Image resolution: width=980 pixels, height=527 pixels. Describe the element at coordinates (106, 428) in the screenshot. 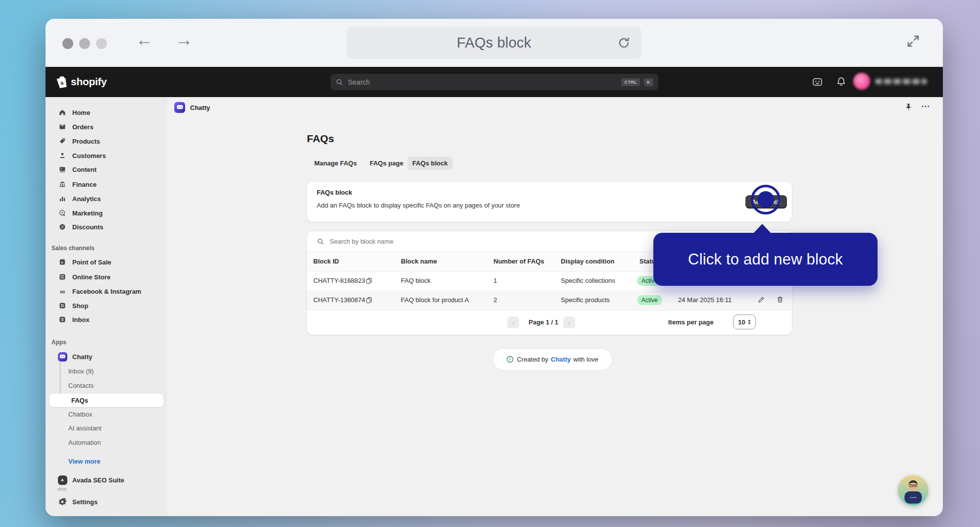

I see `sidebar-item-chatty-ai-assistant: AI assistant` at that location.